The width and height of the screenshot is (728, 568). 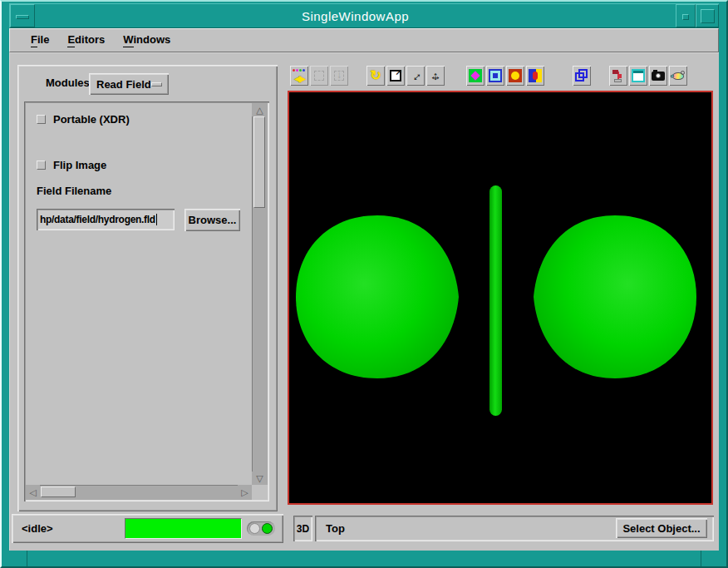 I want to click on menu-windows-rest: indows, so click(x=153, y=40).